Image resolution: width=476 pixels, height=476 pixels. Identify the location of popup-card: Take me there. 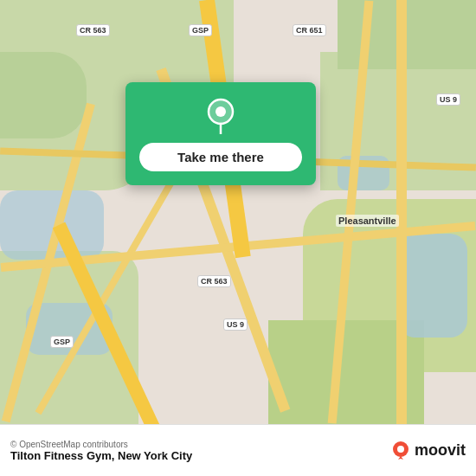
(221, 133).